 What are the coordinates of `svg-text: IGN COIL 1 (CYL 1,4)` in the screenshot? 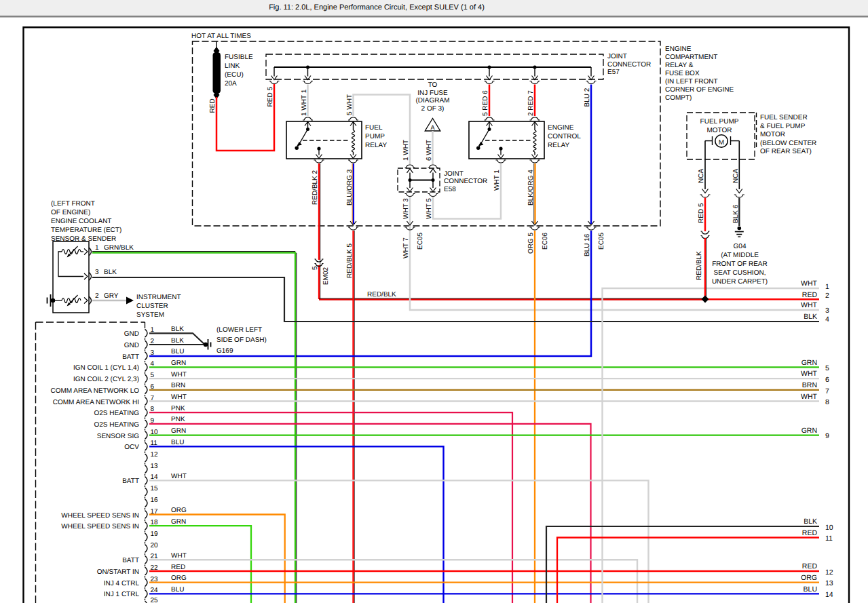 It's located at (106, 368).